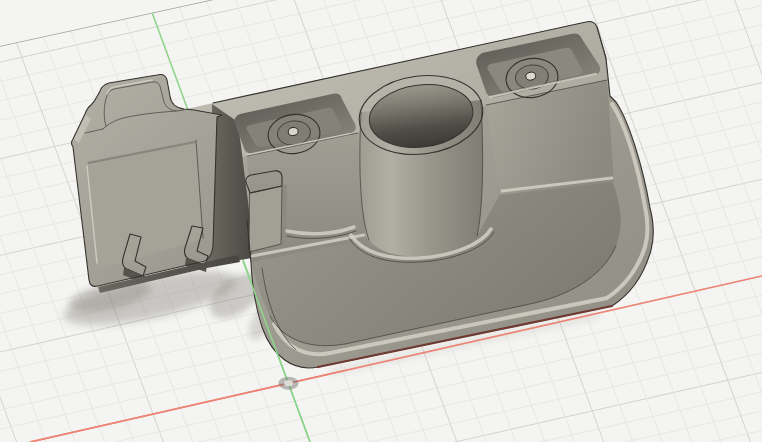 The width and height of the screenshot is (762, 442). What do you see at coordinates (289, 384) in the screenshot?
I see `origin-marker` at bounding box center [289, 384].